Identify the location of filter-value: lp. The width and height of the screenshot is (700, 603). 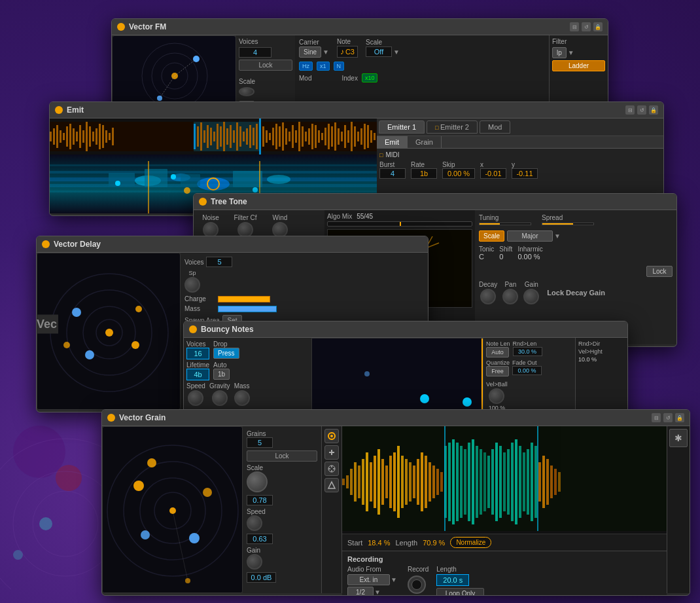
(559, 52).